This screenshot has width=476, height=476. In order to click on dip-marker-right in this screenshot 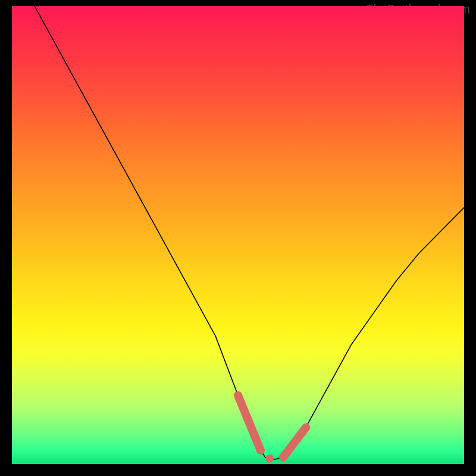, I will do `click(295, 442)`.